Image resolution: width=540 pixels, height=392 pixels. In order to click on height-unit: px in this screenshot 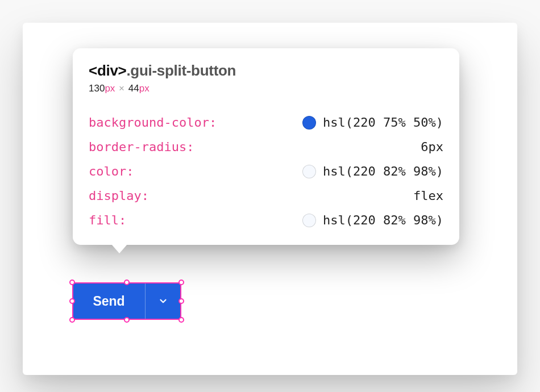, I will do `click(144, 89)`.